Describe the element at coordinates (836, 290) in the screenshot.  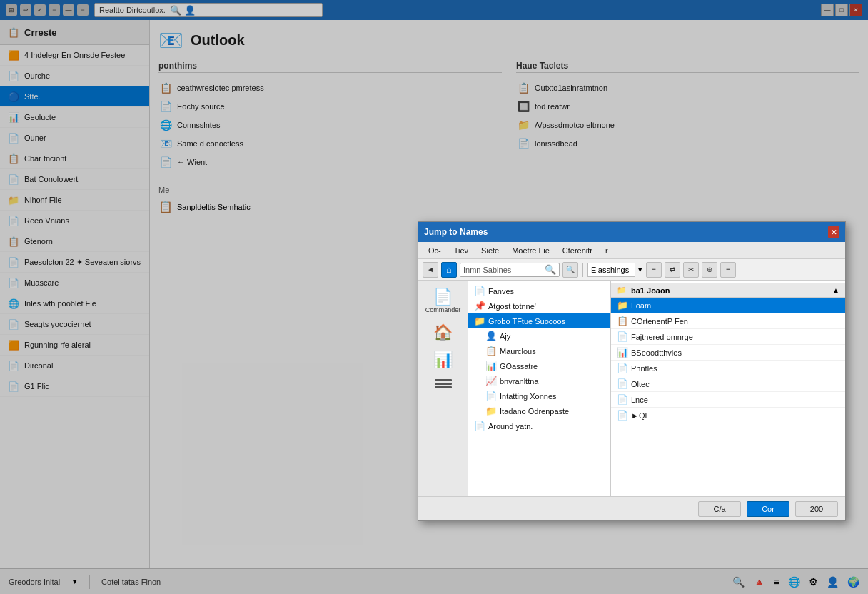
I see `list-header-arrow: ▲` at that location.